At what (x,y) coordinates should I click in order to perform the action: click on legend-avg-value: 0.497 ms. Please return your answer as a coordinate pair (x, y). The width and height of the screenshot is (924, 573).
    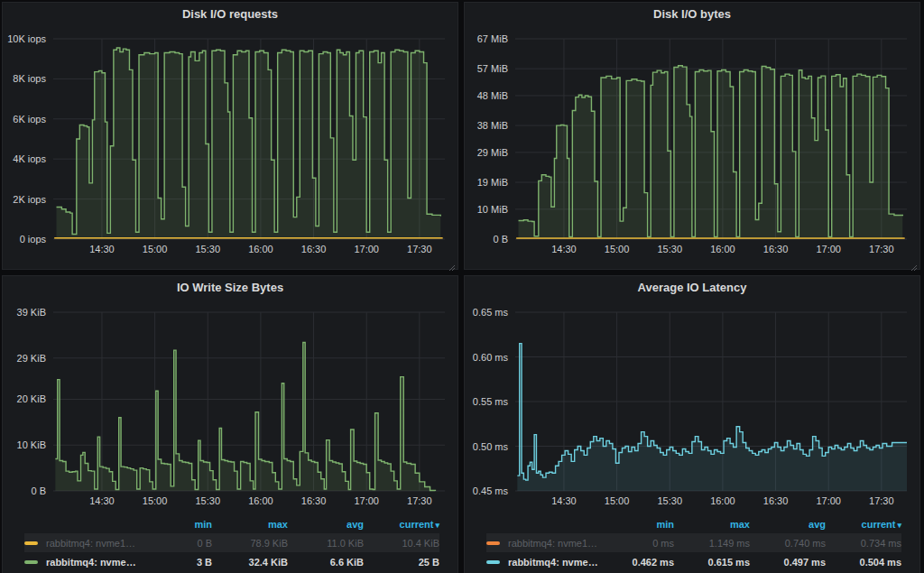
    Looking at the image, I should click on (788, 562).